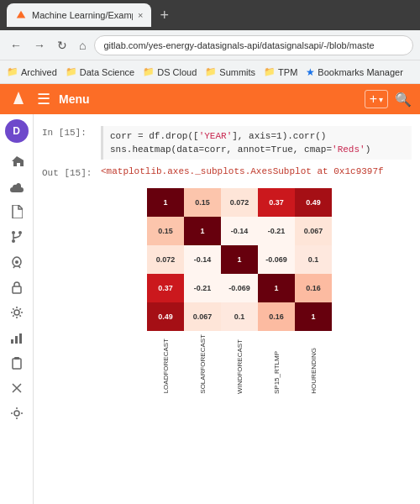  Describe the element at coordinates (17, 312) in the screenshot. I see `gear-icon` at that location.